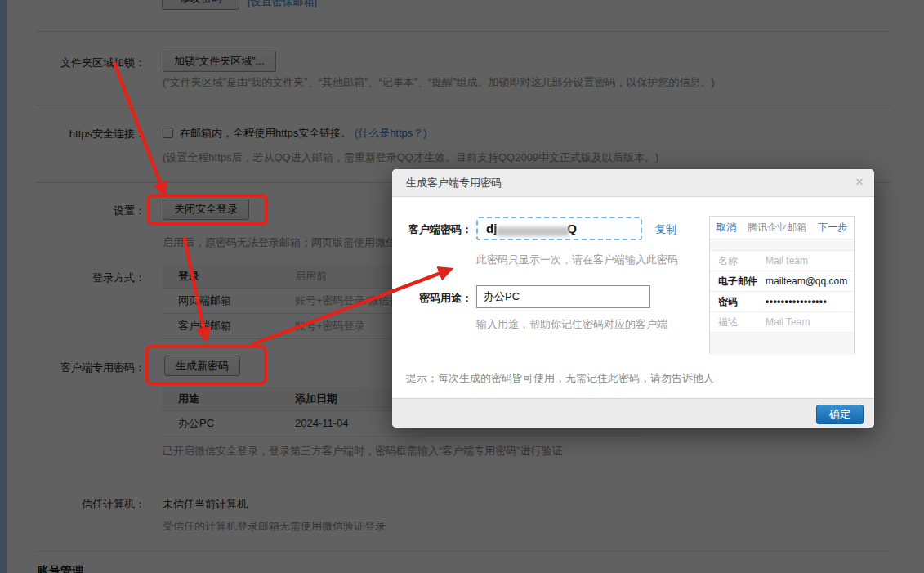 The image size is (924, 573). What do you see at coordinates (577, 260) in the screenshot?
I see `password-once-hint: 此密码只显示一次，请在客户端输入此密码` at bounding box center [577, 260].